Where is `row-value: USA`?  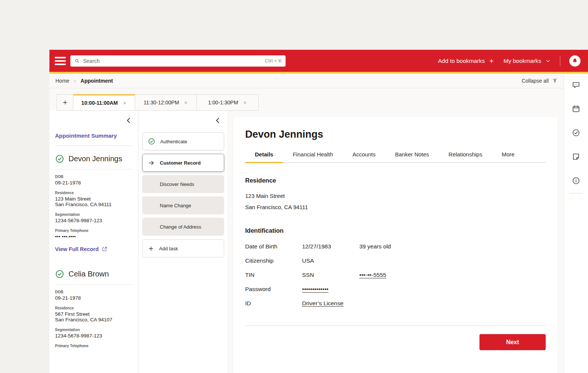
row-value: USA is located at coordinates (331, 261).